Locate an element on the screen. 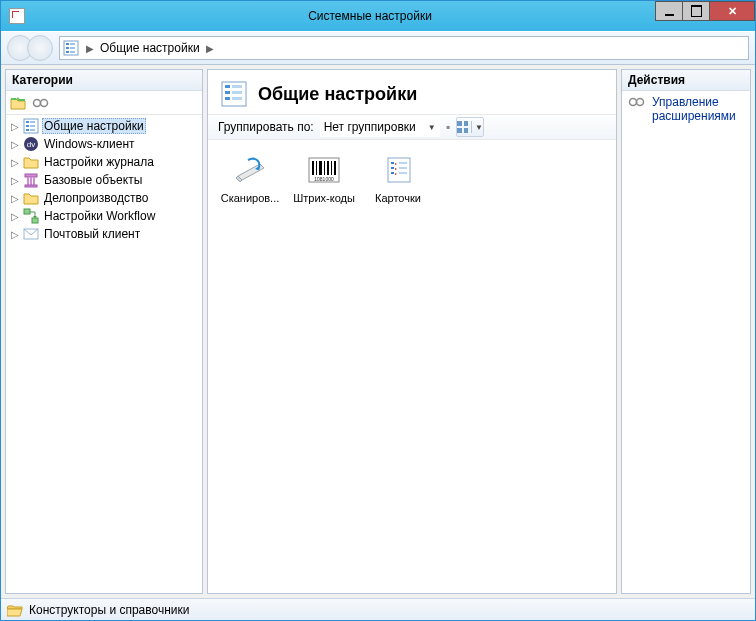 Image resolution: width=756 pixels, height=621 pixels. scanner-icon is located at coordinates (250, 170).